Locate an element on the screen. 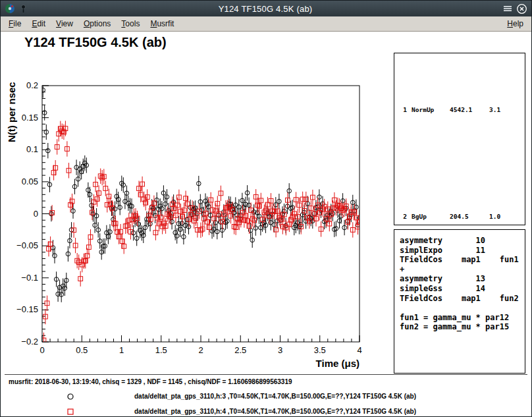  svg-text: 0.15 is located at coordinates (30, 117).